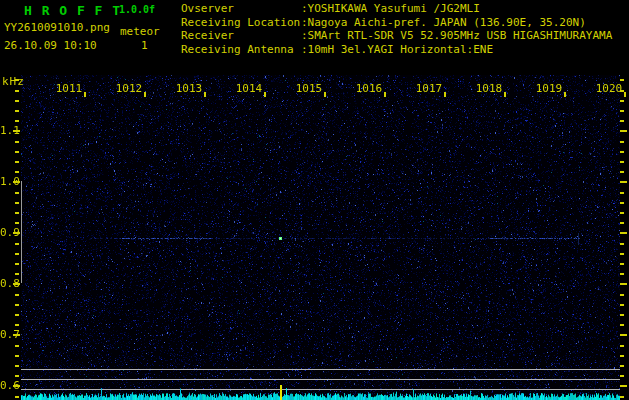  I want to click on time-tick-label: 1012, so click(129, 88).